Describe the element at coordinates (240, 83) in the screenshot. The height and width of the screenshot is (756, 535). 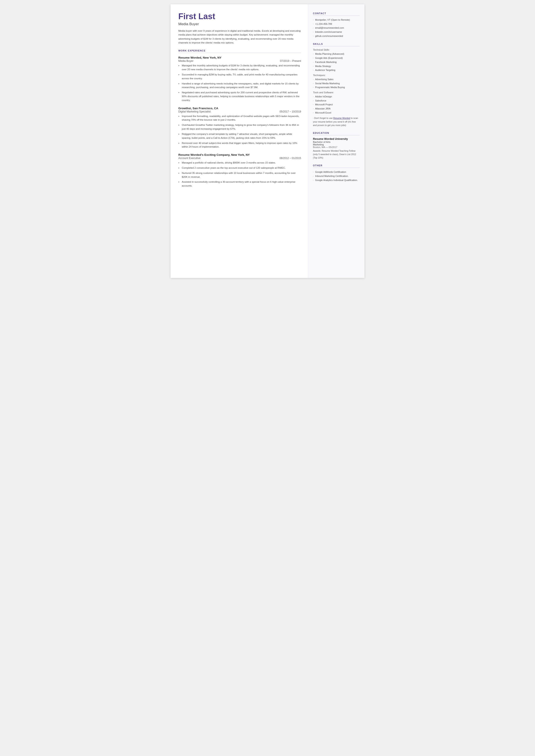
I see `job-bullets-1: Managed the monthly advertising budgets …` at that location.